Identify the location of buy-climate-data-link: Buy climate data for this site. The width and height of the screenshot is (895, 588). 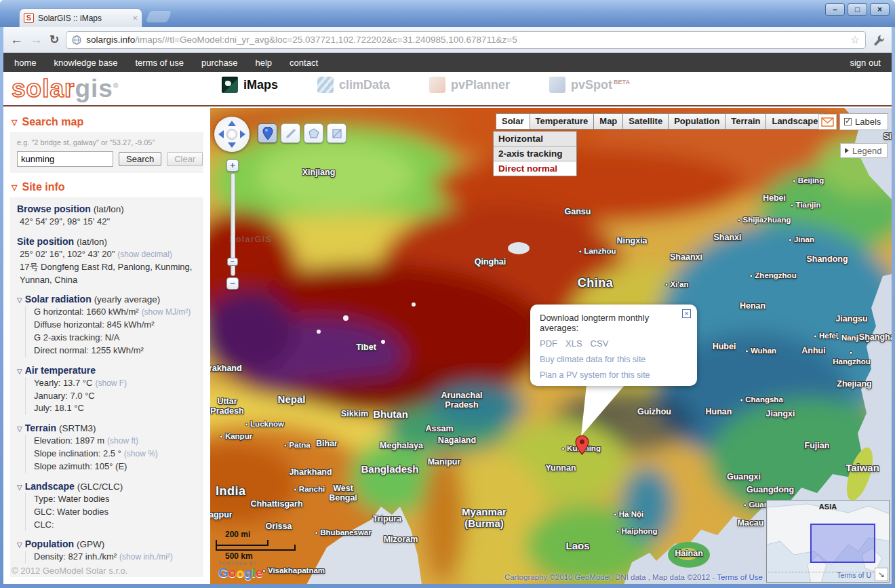
(614, 359).